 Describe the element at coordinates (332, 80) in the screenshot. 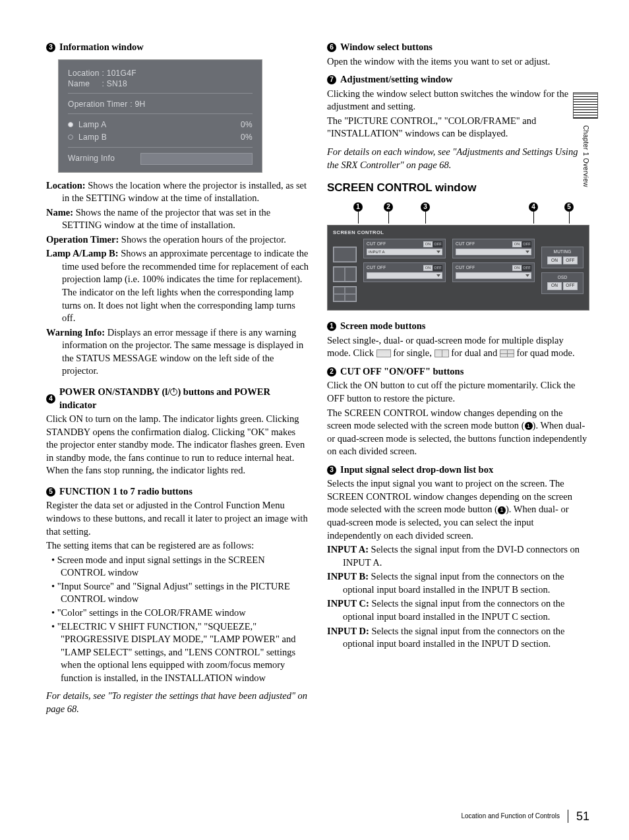

I see `callout-7-icon: 7` at that location.